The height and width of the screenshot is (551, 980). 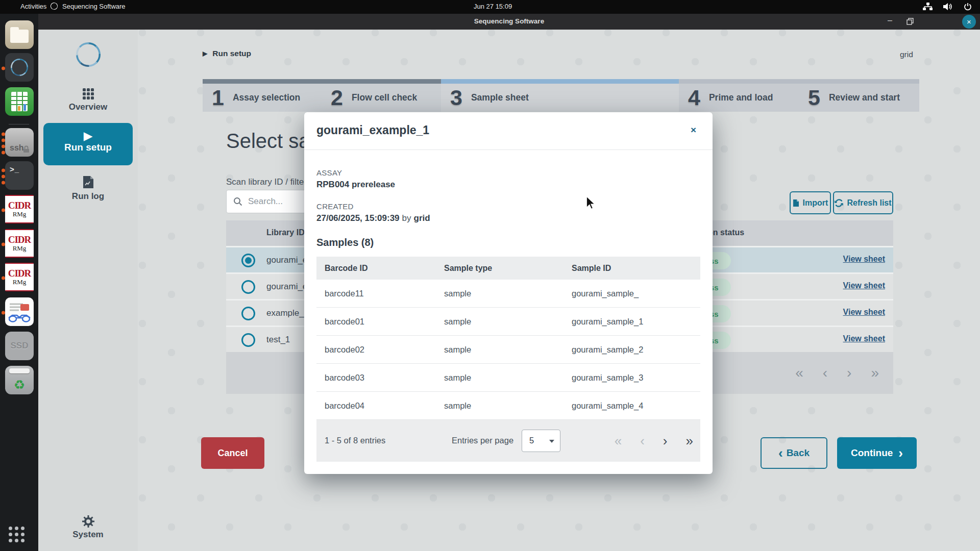 What do you see at coordinates (19, 346) in the screenshot?
I see `ssd-icon: SSD` at bounding box center [19, 346].